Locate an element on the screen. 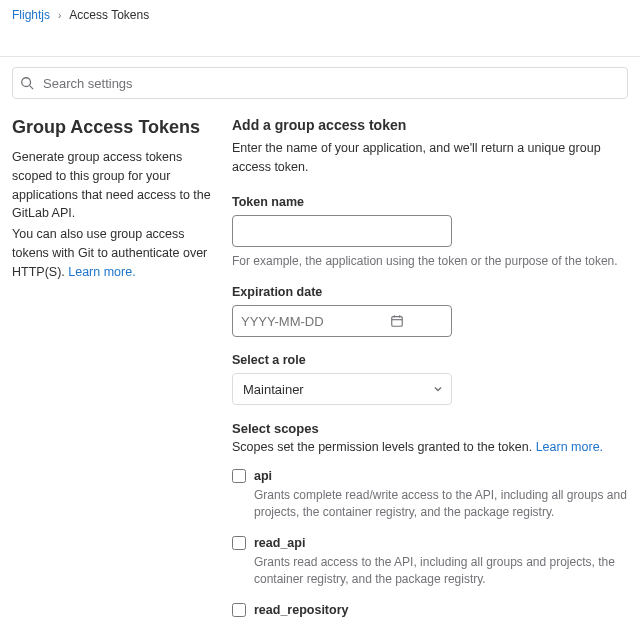  scopes-learn-more-link: Learn more. is located at coordinates (570, 447).